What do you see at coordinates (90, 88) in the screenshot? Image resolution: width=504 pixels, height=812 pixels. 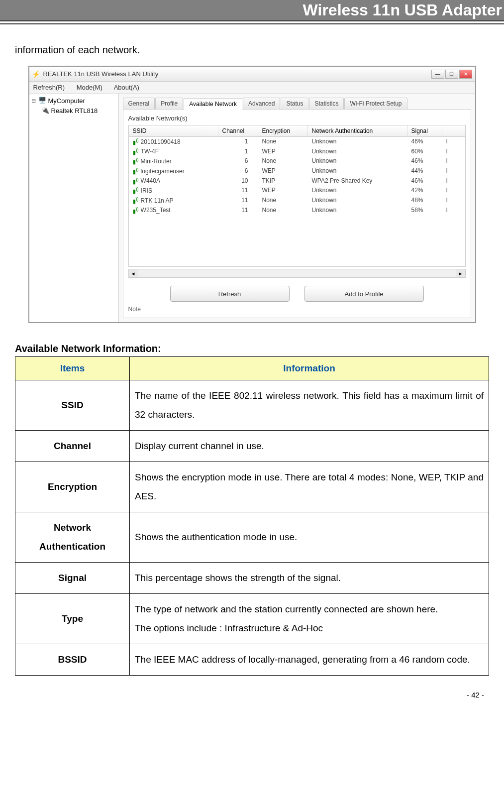 I see `menu-mode: Mode(M)` at bounding box center [90, 88].